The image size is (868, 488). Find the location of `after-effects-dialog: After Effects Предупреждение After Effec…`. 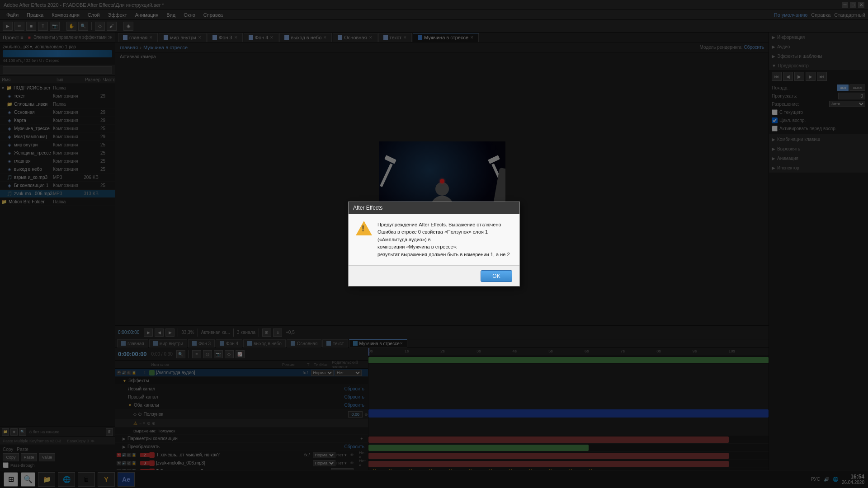

after-effects-dialog: After Effects Предупреждение After Effec… is located at coordinates (434, 244).